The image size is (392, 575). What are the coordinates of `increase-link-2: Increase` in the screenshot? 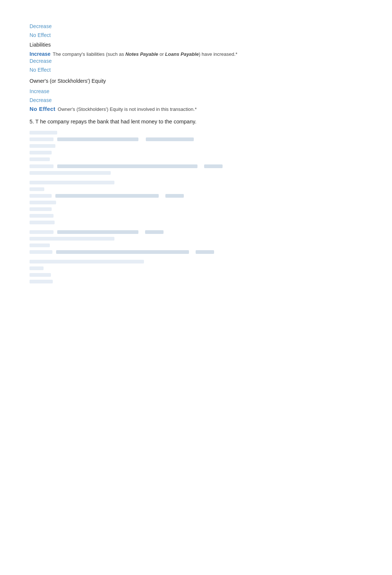 It's located at (196, 92).